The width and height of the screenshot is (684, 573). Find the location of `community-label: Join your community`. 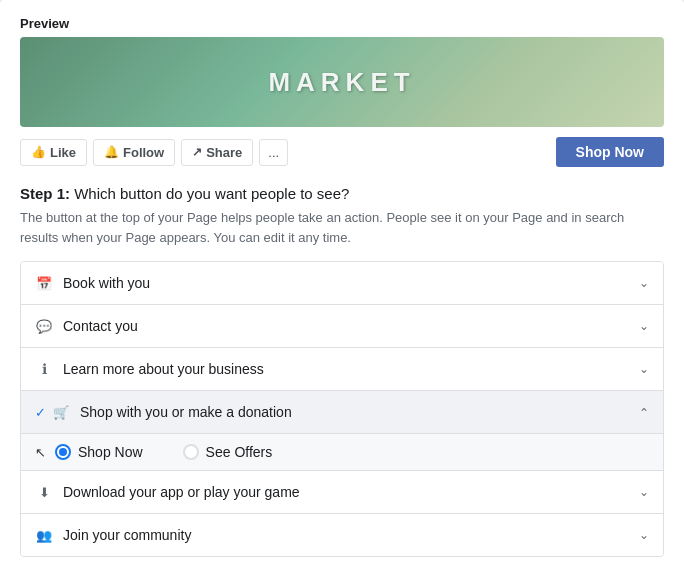

community-label: Join your community is located at coordinates (351, 535).